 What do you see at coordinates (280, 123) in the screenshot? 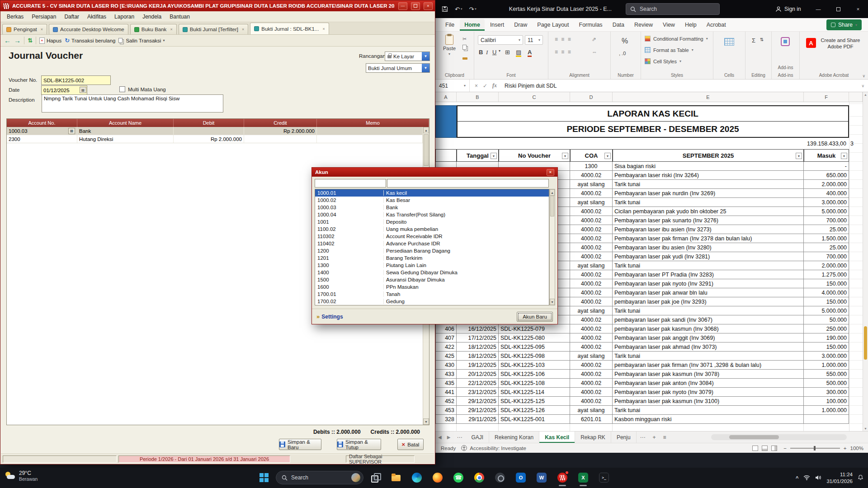
I see `grid-column-header-credit: Credit` at bounding box center [280, 123].